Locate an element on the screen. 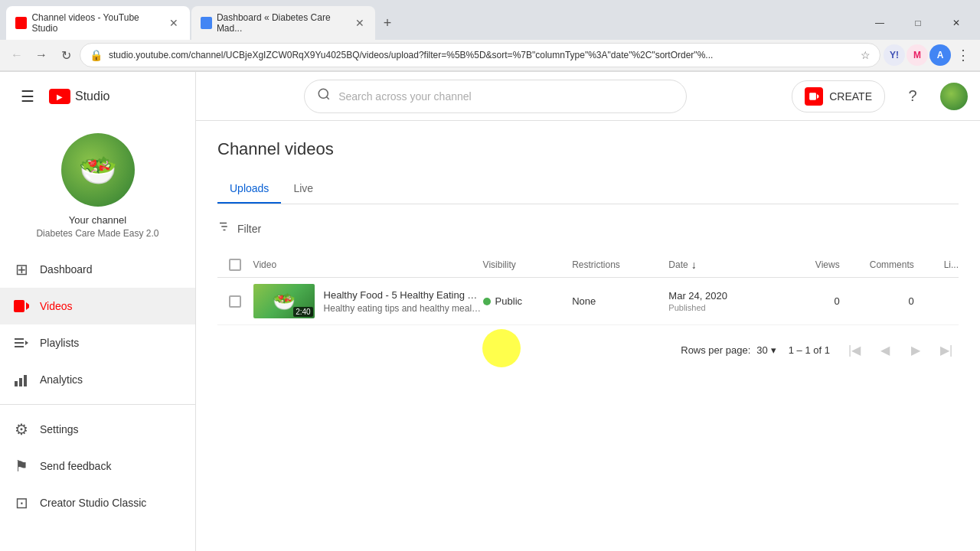 This screenshot has width=980, height=551. page-title: Channel videos is located at coordinates (588, 149).